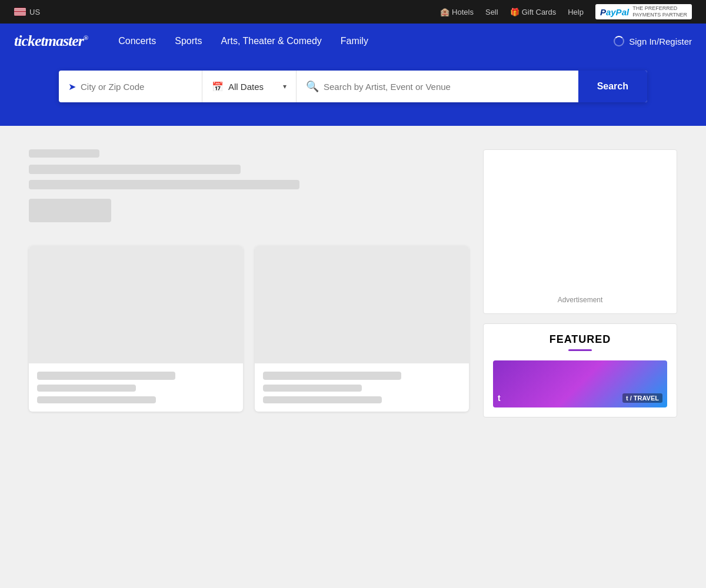 This screenshot has width=706, height=588. I want to click on top-nav: 🏨 Hotels Sell 🎁 Gift Cards Help PayPal T…, so click(566, 12).